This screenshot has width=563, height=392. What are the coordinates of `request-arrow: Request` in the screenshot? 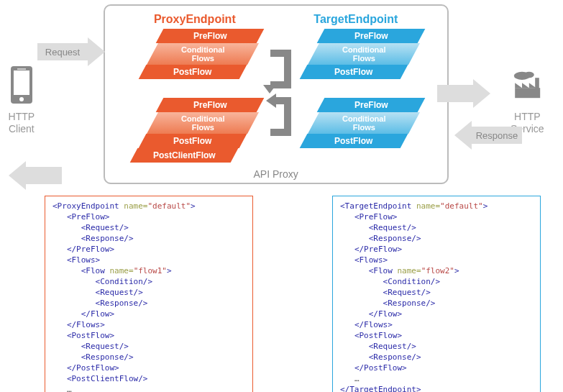 It's located at (71, 52).